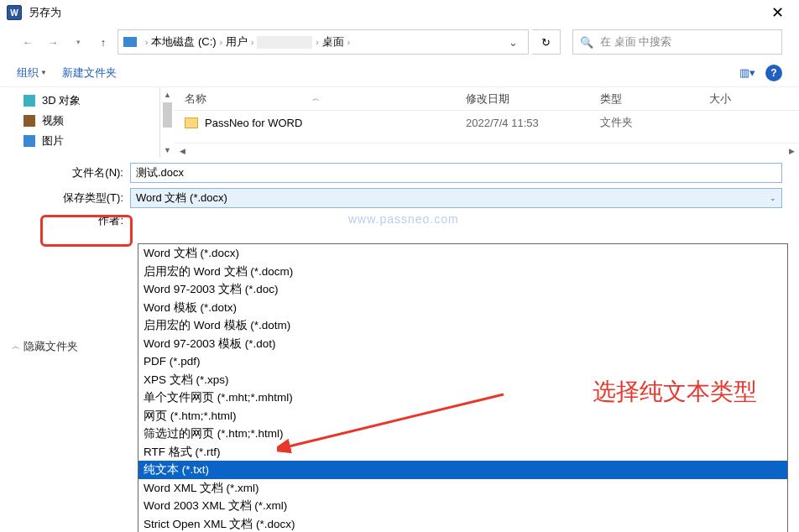 This screenshot has height=532, width=799. I want to click on header-type: 类型, so click(655, 99).